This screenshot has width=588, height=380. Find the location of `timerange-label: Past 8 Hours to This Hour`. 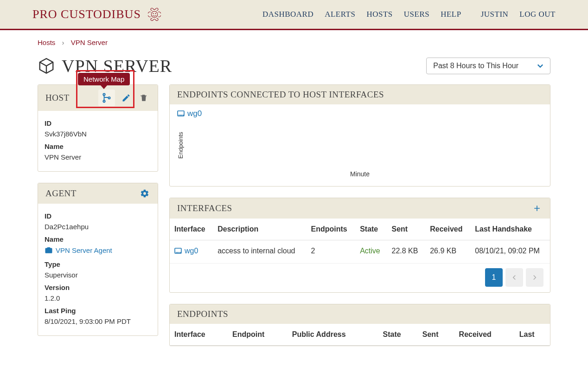

timerange-label: Past 8 Hours to This Hour is located at coordinates (476, 66).